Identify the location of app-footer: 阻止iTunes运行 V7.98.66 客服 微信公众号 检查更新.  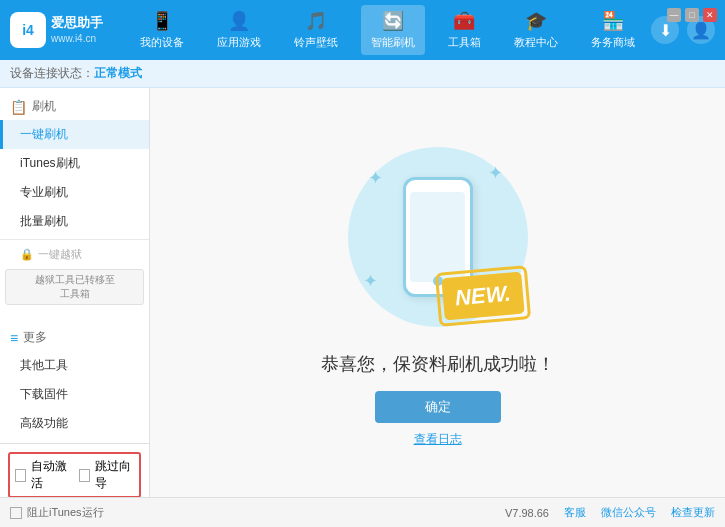
(362, 512).